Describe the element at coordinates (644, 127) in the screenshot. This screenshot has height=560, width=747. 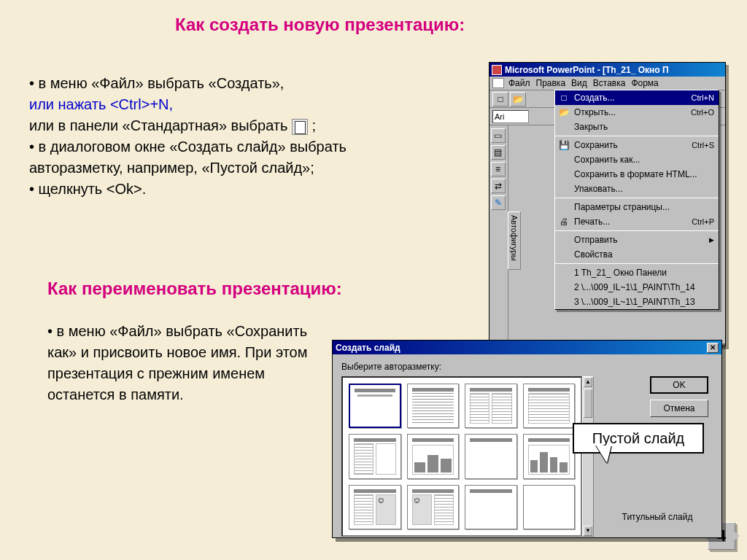
I see `menu-item-label: Закрыть` at that location.